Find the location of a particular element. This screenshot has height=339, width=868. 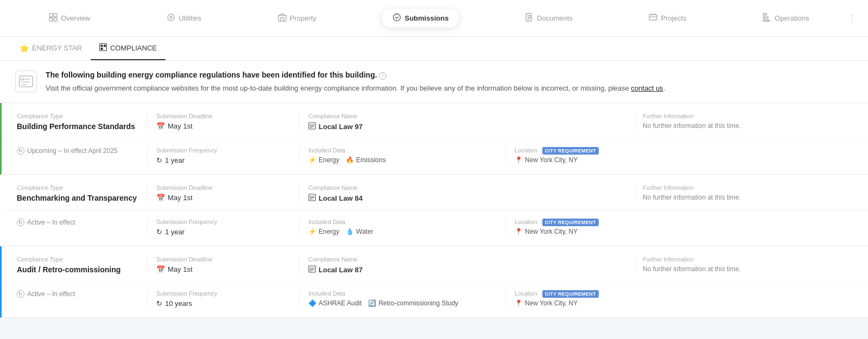

submissions-icon is located at coordinates (397, 18).